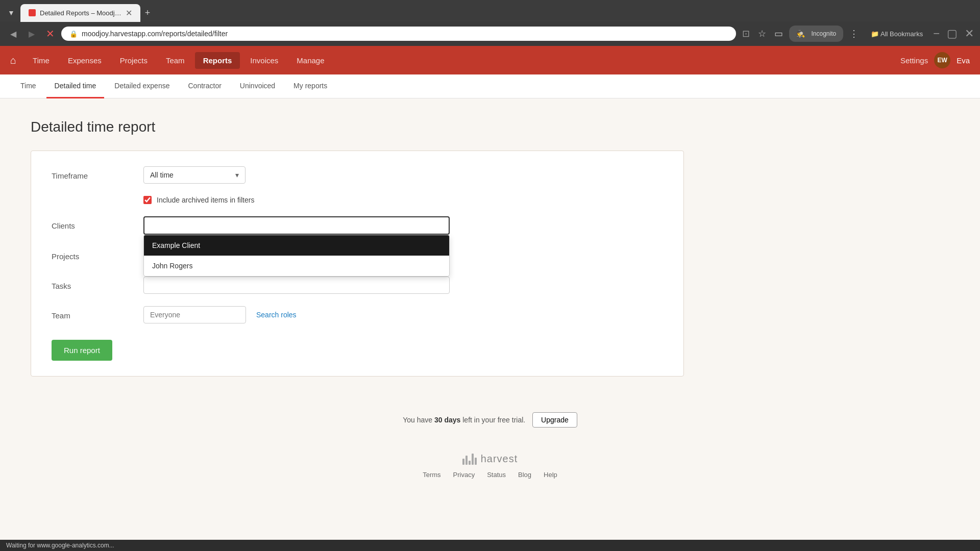 The height and width of the screenshot is (551, 980). Describe the element at coordinates (92, 173) in the screenshot. I see `timeframe-label: Timeframe` at that location.